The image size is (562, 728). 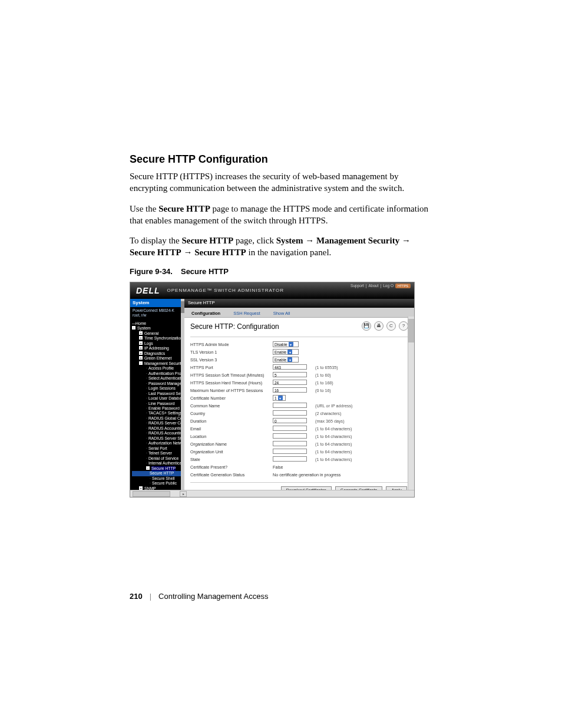 I want to click on app-title: OPENMANAGE™ SWITCH ADMINISTRATOR, so click(x=226, y=290).